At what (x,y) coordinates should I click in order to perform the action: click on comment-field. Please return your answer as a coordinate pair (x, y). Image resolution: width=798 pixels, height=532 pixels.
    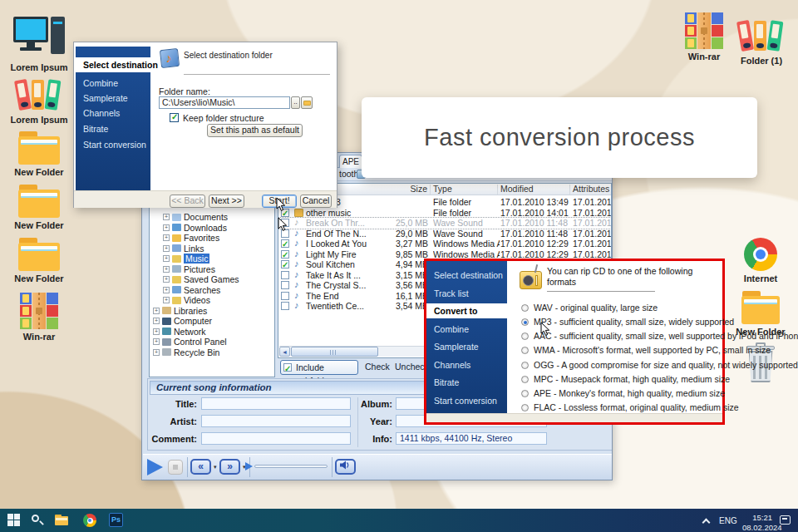
    Looking at the image, I should click on (276, 439).